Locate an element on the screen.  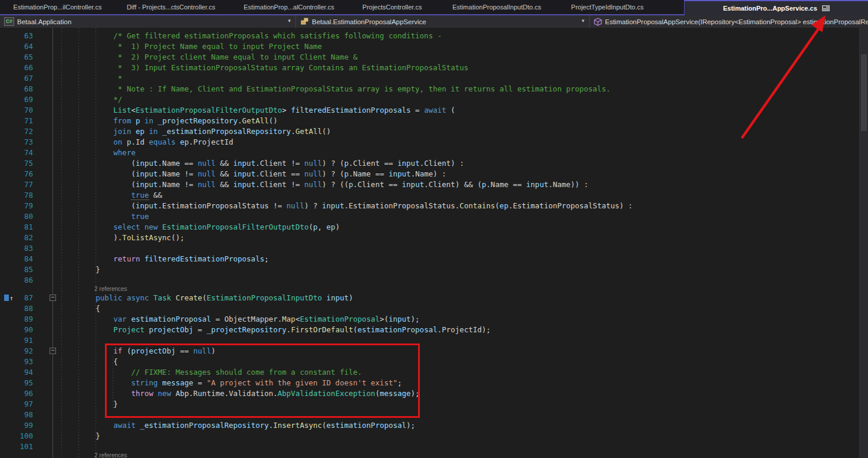
class-dropdown: Betaal.EstimationProposalAppService ▾ is located at coordinates (443, 21).